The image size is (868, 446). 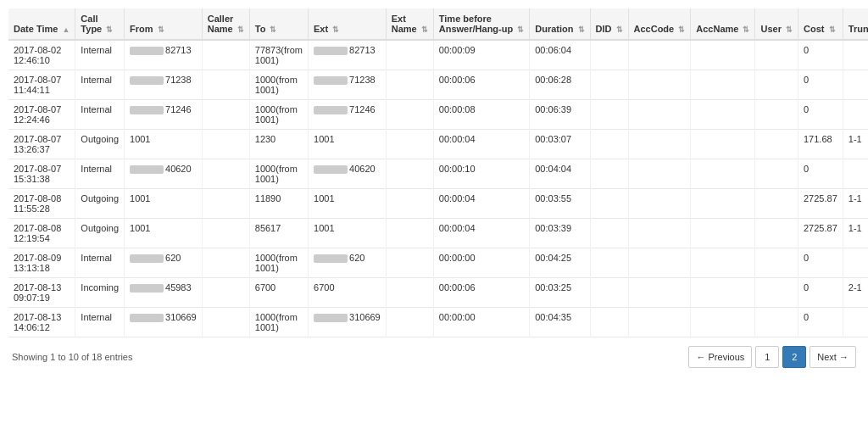 What do you see at coordinates (164, 24) in the screenshot?
I see `col-from: From ⇅` at bounding box center [164, 24].